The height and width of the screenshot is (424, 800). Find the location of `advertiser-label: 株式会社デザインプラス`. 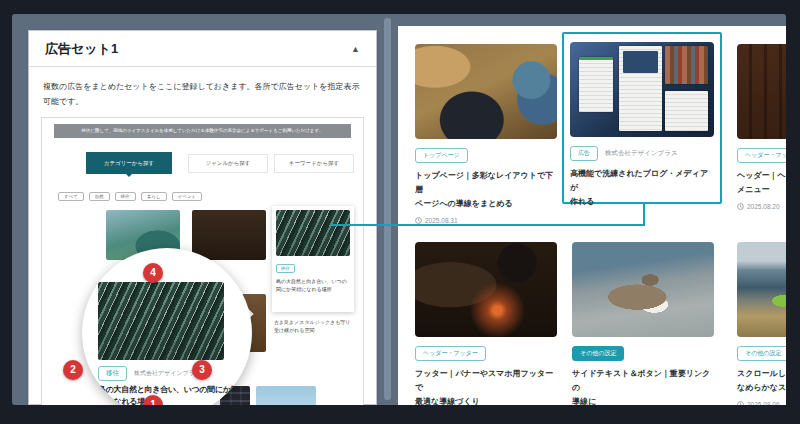

advertiser-label: 株式会社デザインプラス is located at coordinates (642, 154).